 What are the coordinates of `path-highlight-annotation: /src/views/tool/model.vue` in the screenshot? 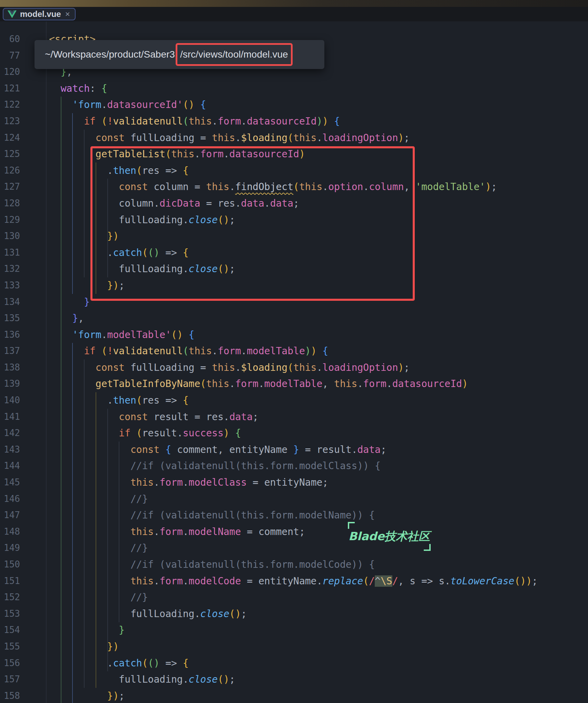 It's located at (234, 55).